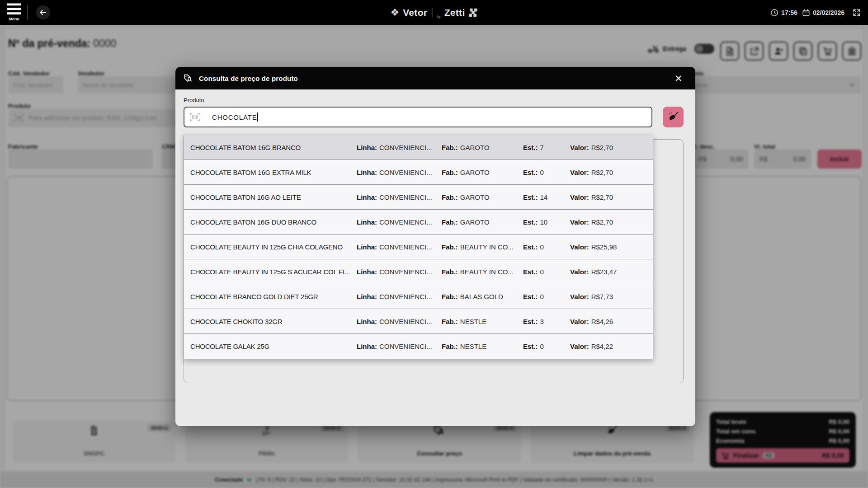 This screenshot has height=488, width=868. I want to click on product-est: Est.:14, so click(547, 197).